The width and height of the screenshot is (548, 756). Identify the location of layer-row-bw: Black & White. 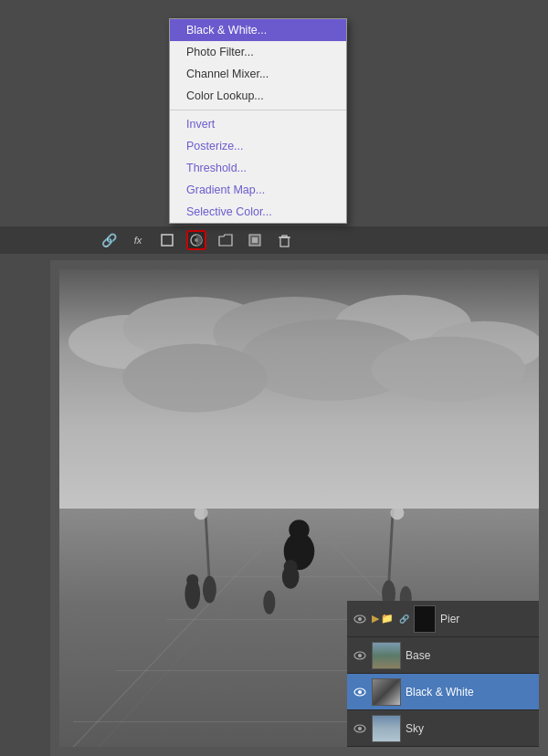
(443, 692).